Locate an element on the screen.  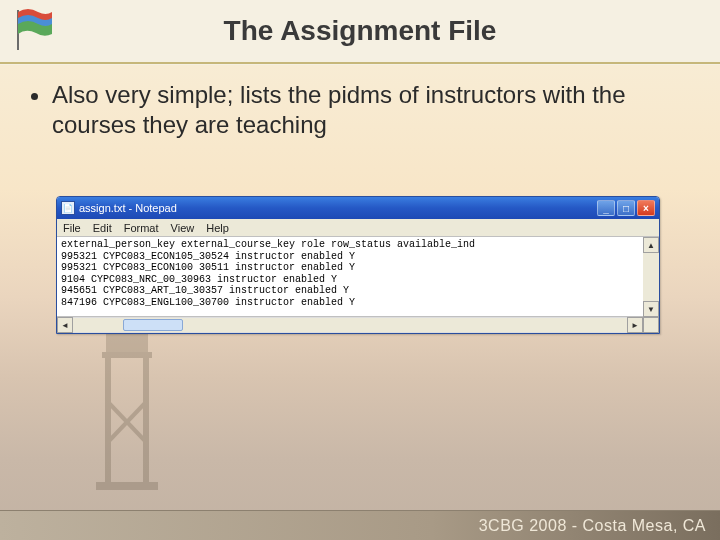
menu-edit: Edit is located at coordinates (102, 228).